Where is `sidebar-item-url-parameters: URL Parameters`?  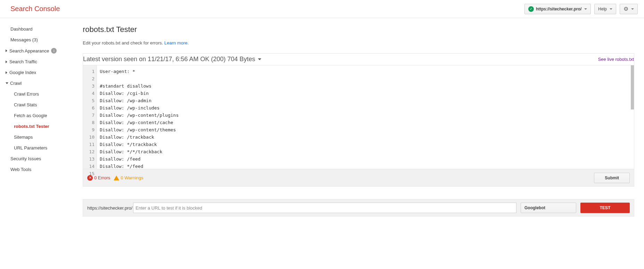
sidebar-item-url-parameters: URL Parameters is located at coordinates (38, 148).